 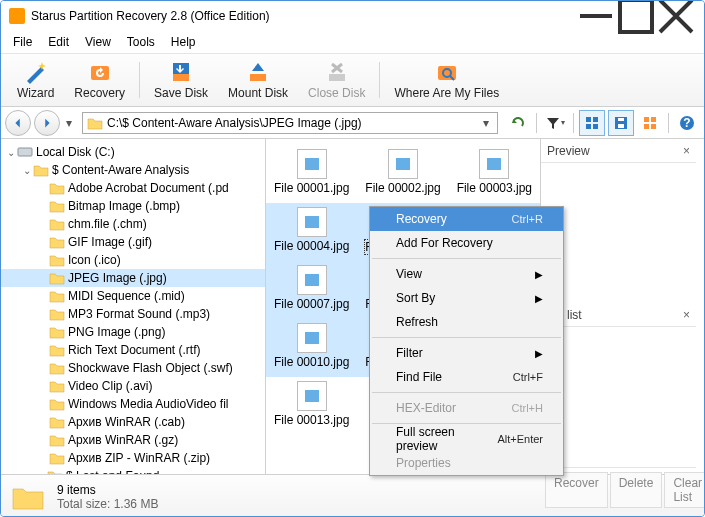 I want to click on tree-root: ⌄ Local Disk (C:), so click(x=133, y=152).